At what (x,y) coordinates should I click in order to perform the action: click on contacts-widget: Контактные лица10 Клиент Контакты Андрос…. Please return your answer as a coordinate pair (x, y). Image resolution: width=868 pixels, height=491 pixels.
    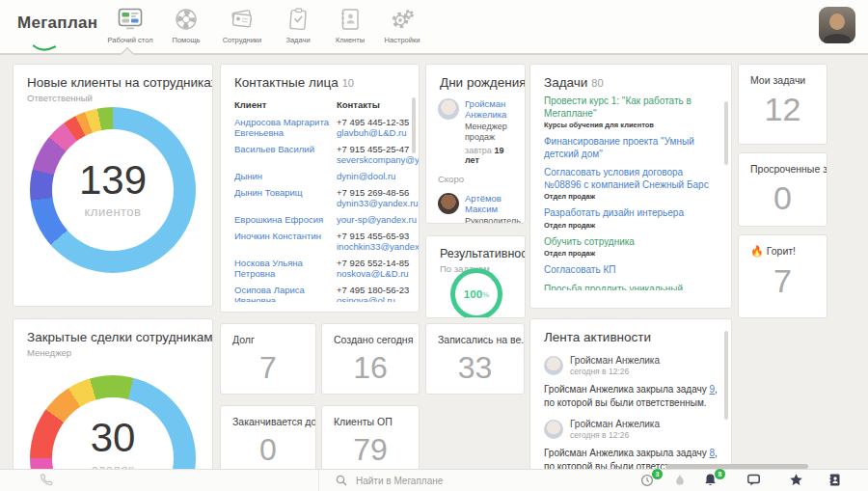
    Looking at the image, I should click on (320, 188).